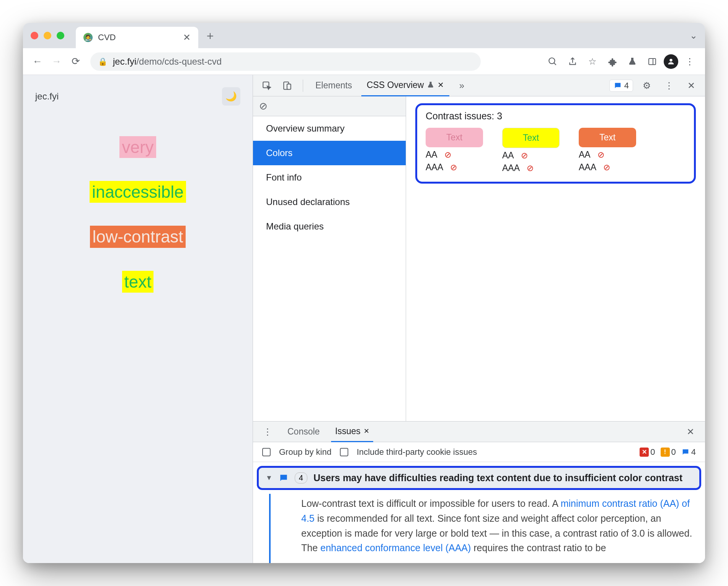 This screenshot has height=586, width=728. I want to click on sidepanel-icon, so click(652, 62).